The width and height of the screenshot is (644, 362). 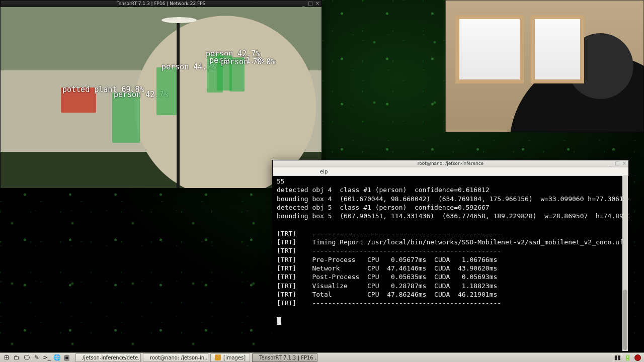 What do you see at coordinates (112, 358) in the screenshot?
I see `task-label: /jetson-inference/dete...` at bounding box center [112, 358].